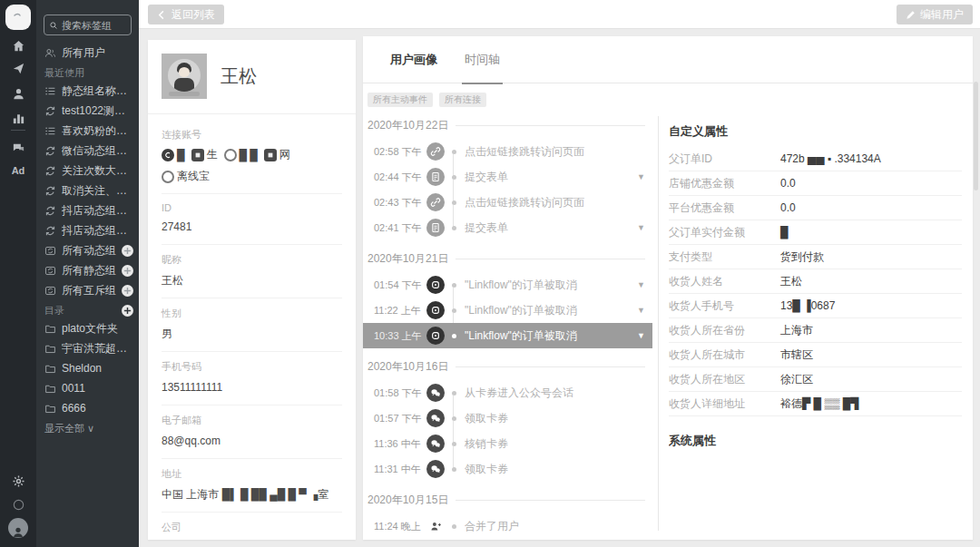 The image size is (980, 547). What do you see at coordinates (186, 15) in the screenshot?
I see `back-to-list-button: 返回列表` at bounding box center [186, 15].